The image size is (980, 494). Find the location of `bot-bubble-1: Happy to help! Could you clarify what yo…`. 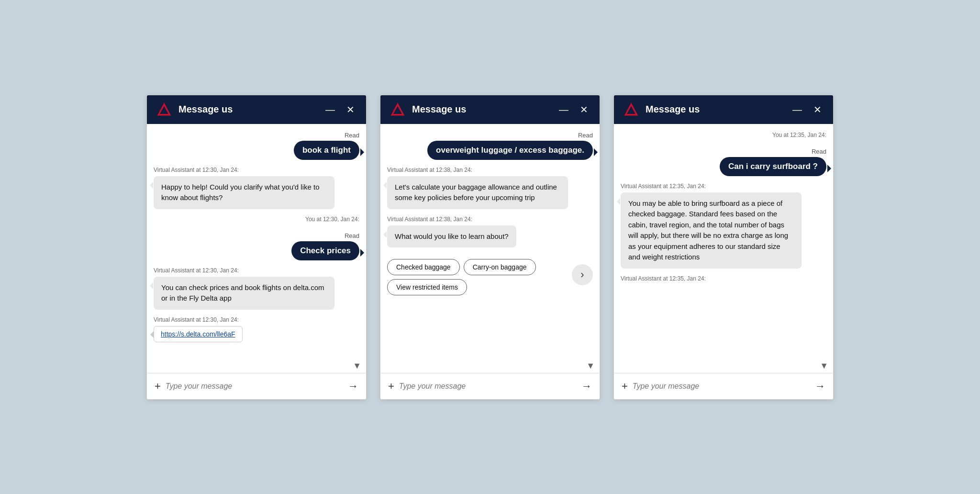

bot-bubble-1: Happy to help! Could you clarify what yo… is located at coordinates (244, 192).